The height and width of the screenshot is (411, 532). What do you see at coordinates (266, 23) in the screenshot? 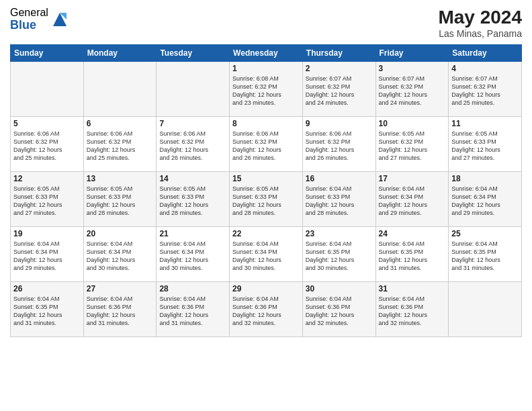
I see `header: General Blue May 2024 Las Minas, Panama` at bounding box center [266, 23].